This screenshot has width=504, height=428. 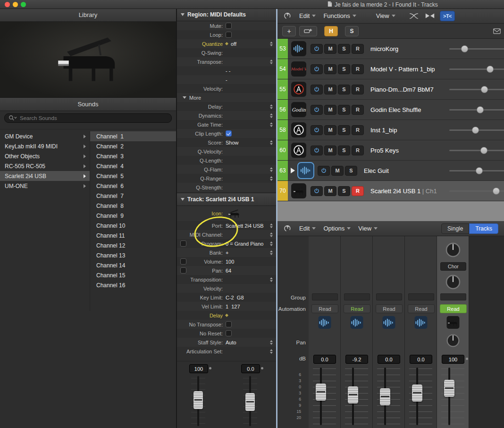 I want to click on channel-item-10: Channel 10, so click(x=133, y=226).